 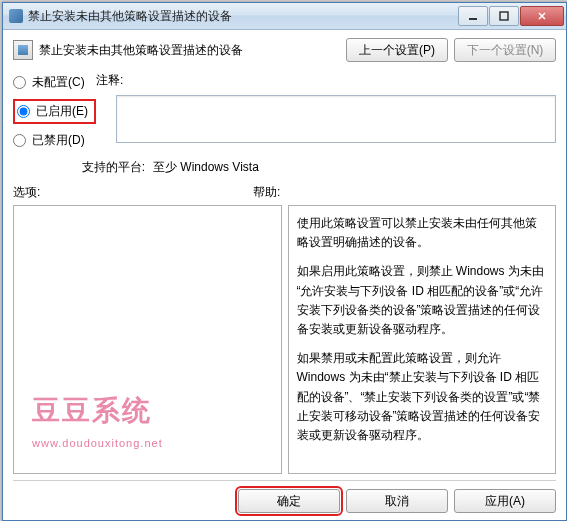 What do you see at coordinates (62, 112) in the screenshot?
I see `radio-enabled-label: 已启用(E)` at bounding box center [62, 112].